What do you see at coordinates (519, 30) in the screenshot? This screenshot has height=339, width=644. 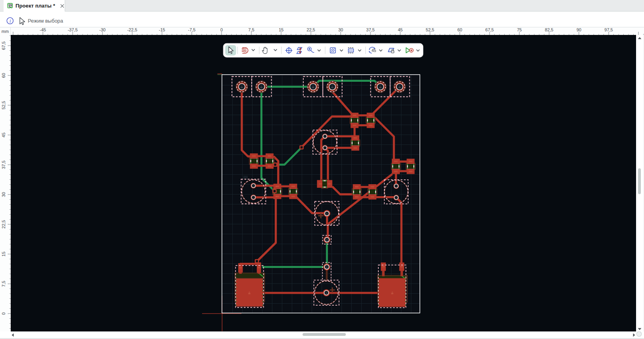 I see `svg-text: 75` at bounding box center [519, 30].